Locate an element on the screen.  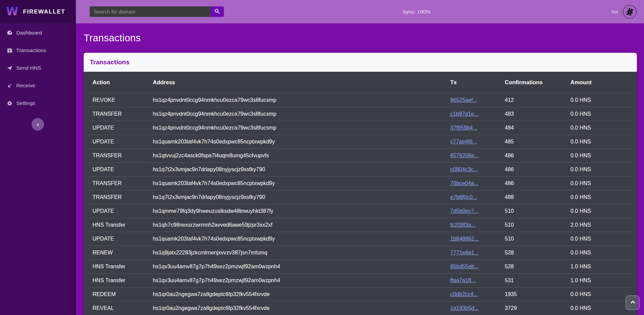
table-header-row: Action Address Tx Confirmations Amount is located at coordinates (360, 83).